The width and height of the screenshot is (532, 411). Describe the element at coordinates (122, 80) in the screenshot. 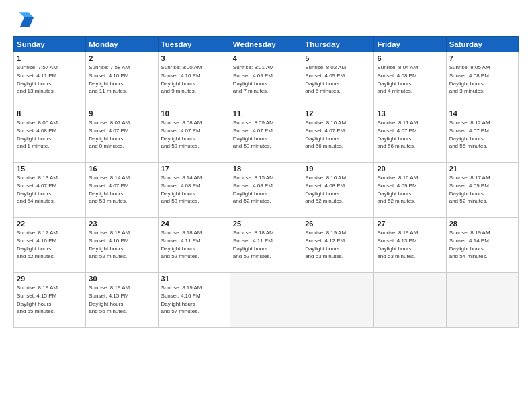

I see `calendar-cell: 2Sunrise: 7:58 AMSunset: 4:10 PMDaylight…` at that location.